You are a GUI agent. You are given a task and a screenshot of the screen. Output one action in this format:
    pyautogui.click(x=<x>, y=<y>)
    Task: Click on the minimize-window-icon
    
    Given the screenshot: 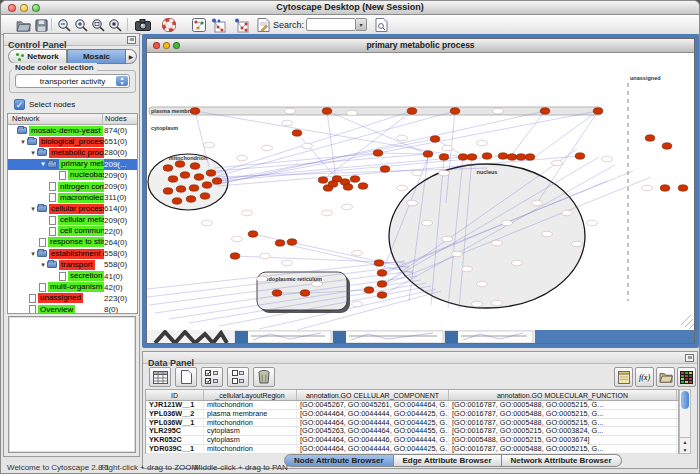 What is the action you would take?
    pyautogui.click(x=24, y=8)
    